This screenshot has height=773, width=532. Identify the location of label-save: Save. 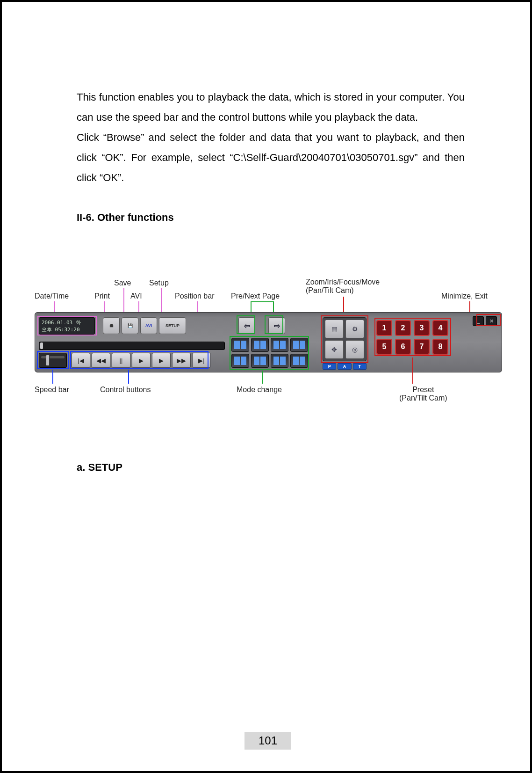
(122, 283).